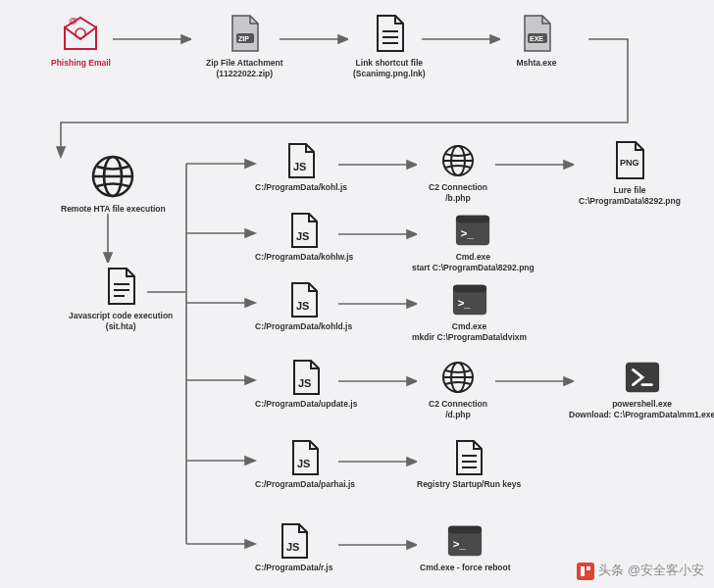 This screenshot has width=714, height=588. I want to click on cmd2-label: Cmd.exe mkdir C:\ProgramData\dvixm, so click(469, 331).